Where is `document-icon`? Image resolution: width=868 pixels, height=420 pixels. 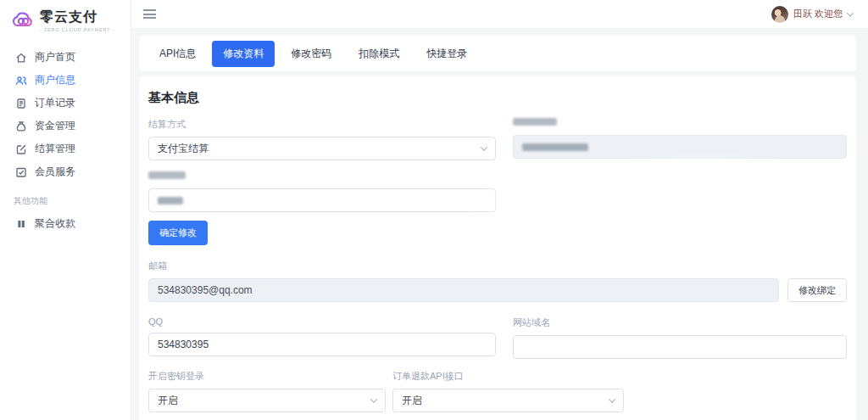
document-icon is located at coordinates (21, 104).